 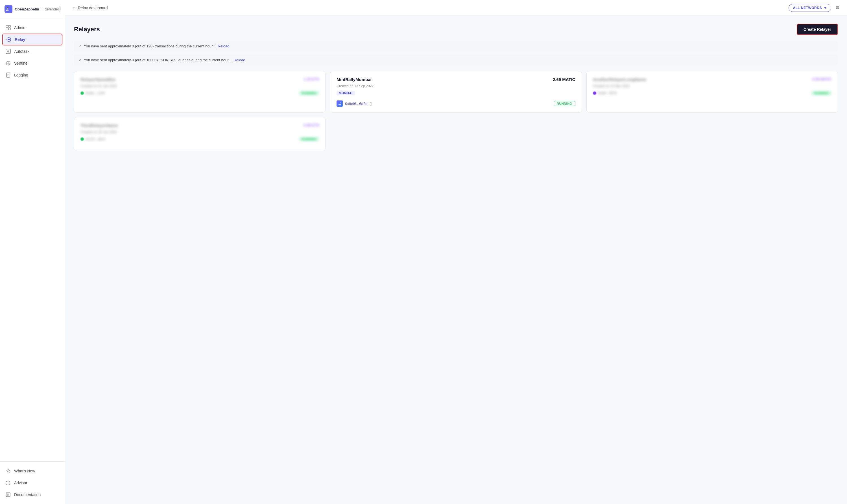 What do you see at coordinates (21, 483) in the screenshot?
I see `advisor-label: Advisor` at bounding box center [21, 483].